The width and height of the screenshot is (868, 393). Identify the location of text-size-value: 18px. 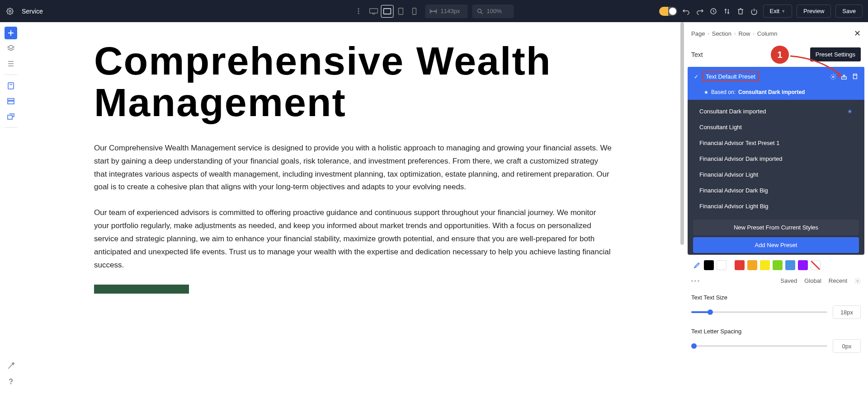
(847, 312).